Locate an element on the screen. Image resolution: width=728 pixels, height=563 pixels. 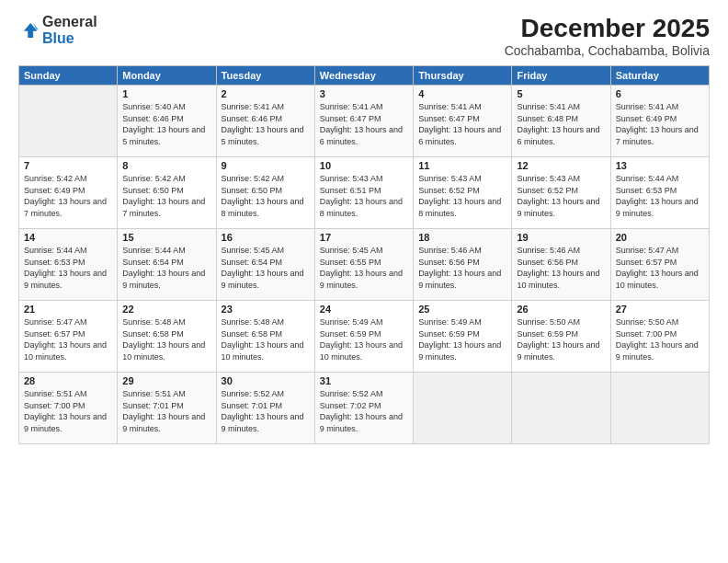
day-number: 11 is located at coordinates (462, 166).